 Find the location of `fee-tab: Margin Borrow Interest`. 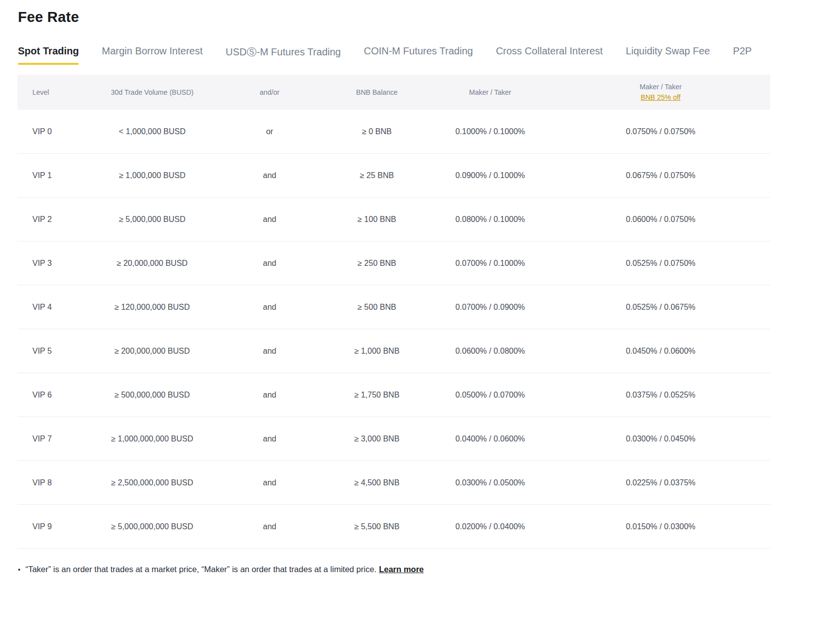

fee-tab: Margin Borrow Interest is located at coordinates (152, 58).